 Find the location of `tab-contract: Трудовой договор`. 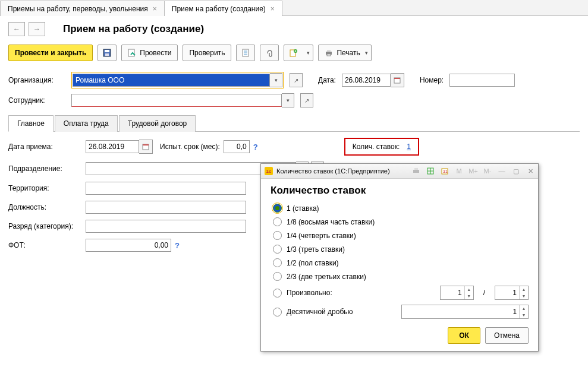

tab-contract: Трудовой договор is located at coordinates (157, 124).